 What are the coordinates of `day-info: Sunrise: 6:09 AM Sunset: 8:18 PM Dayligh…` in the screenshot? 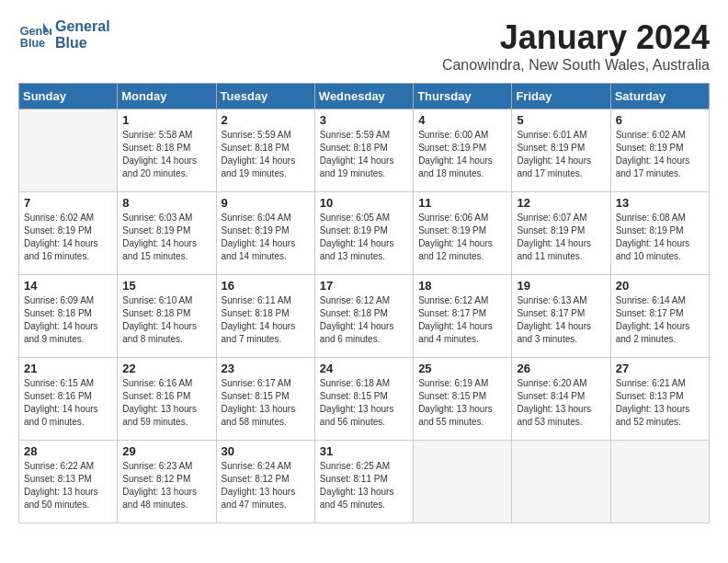 It's located at (68, 320).